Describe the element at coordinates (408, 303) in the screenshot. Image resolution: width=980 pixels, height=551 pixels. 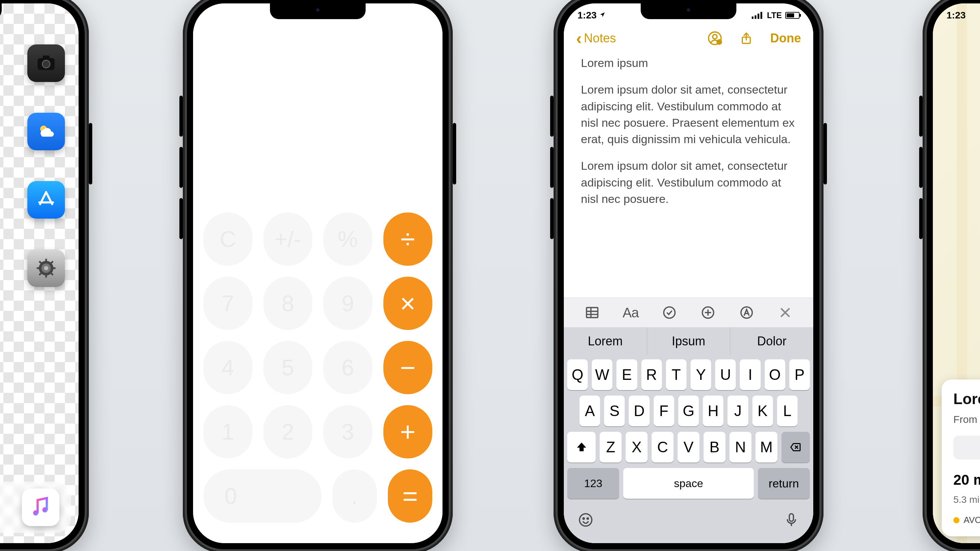
I see `calc-multiply-button: ×` at that location.